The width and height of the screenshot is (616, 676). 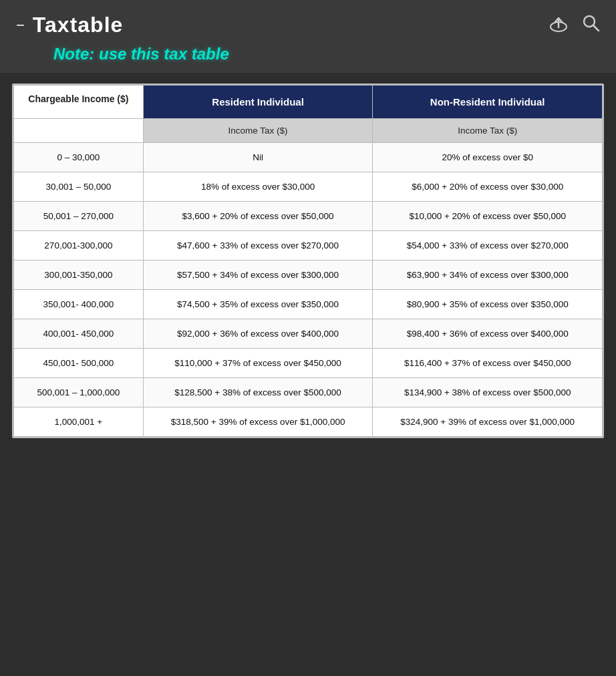 What do you see at coordinates (79, 187) in the screenshot?
I see `chargeable-income-cell: 30,001 – 50,000` at bounding box center [79, 187].